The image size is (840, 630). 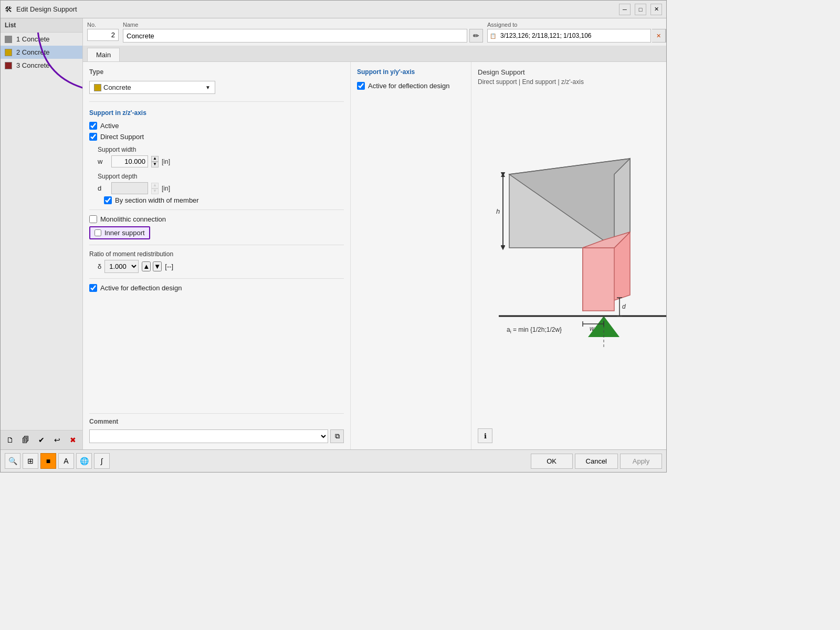 What do you see at coordinates (41, 440) in the screenshot?
I see `check-button: ✔` at bounding box center [41, 440].